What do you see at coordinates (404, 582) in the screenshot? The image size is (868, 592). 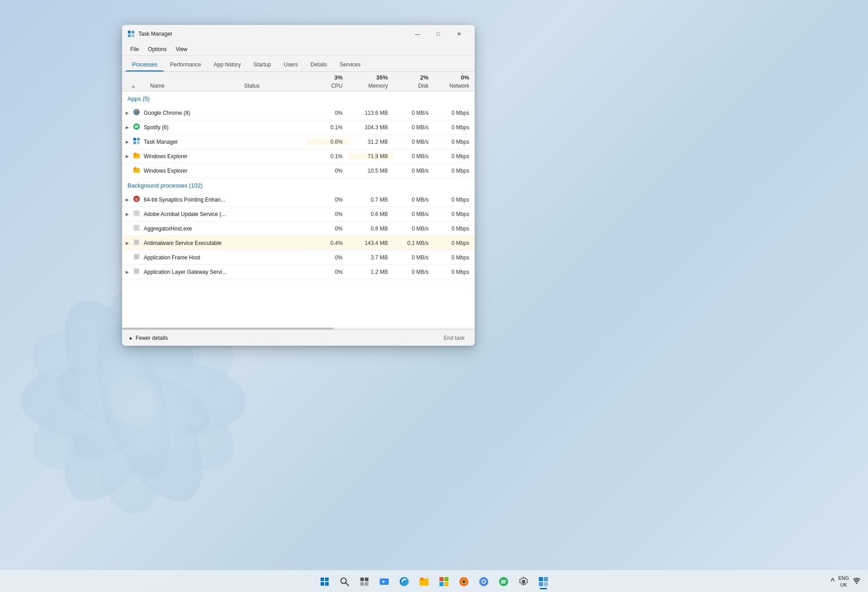 I see `edge-icon` at bounding box center [404, 582].